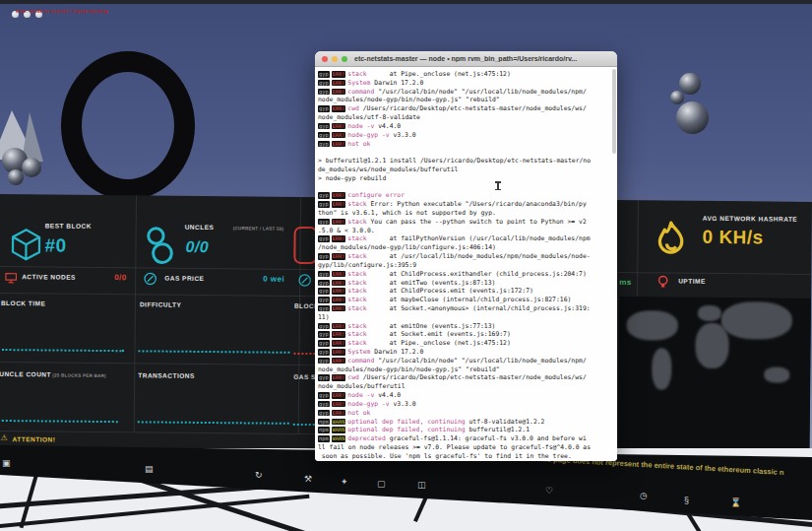 The image size is (812, 531). I want to click on flame-icon, so click(670, 240).